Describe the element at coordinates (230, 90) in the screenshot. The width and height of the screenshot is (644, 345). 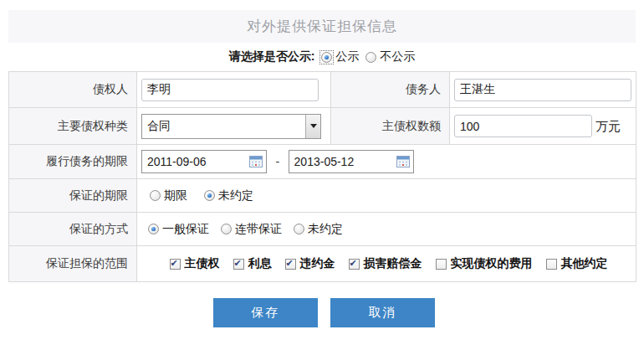
I see `creditor-input` at that location.